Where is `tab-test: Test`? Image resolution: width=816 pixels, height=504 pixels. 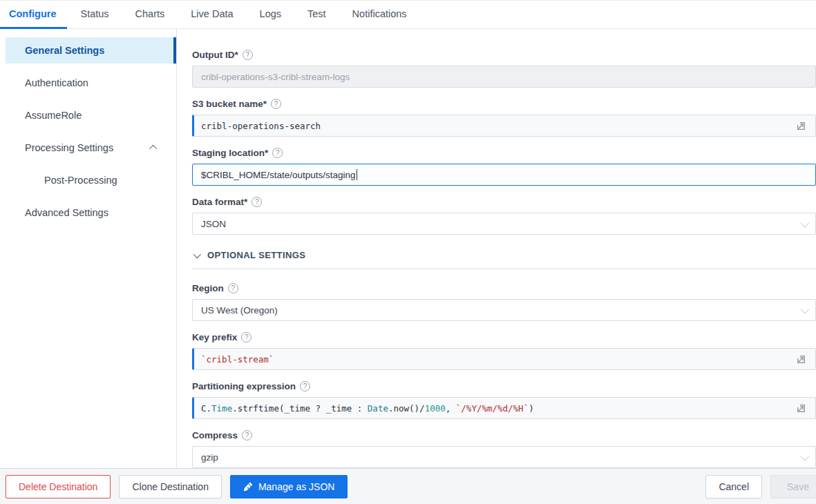 tab-test: Test is located at coordinates (316, 15).